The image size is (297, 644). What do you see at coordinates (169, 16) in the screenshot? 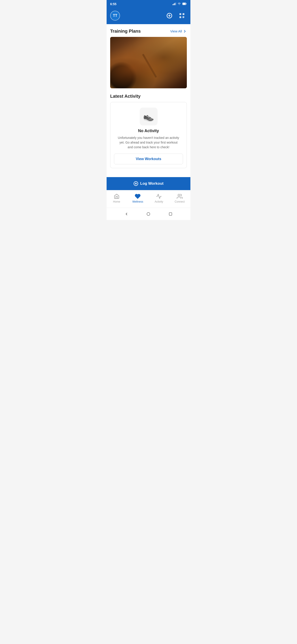
I see `add-button` at bounding box center [169, 16].